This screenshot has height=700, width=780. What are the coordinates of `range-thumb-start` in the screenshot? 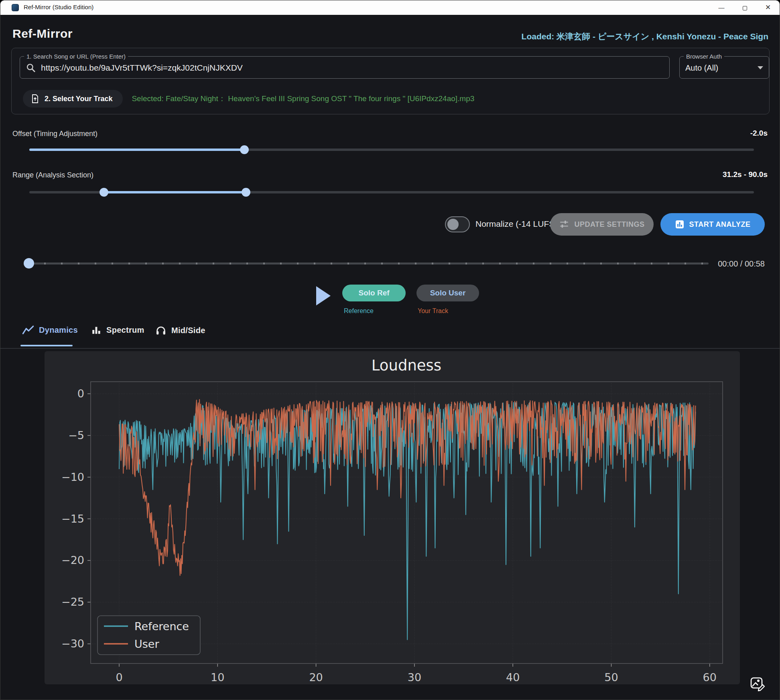 It's located at (104, 192).